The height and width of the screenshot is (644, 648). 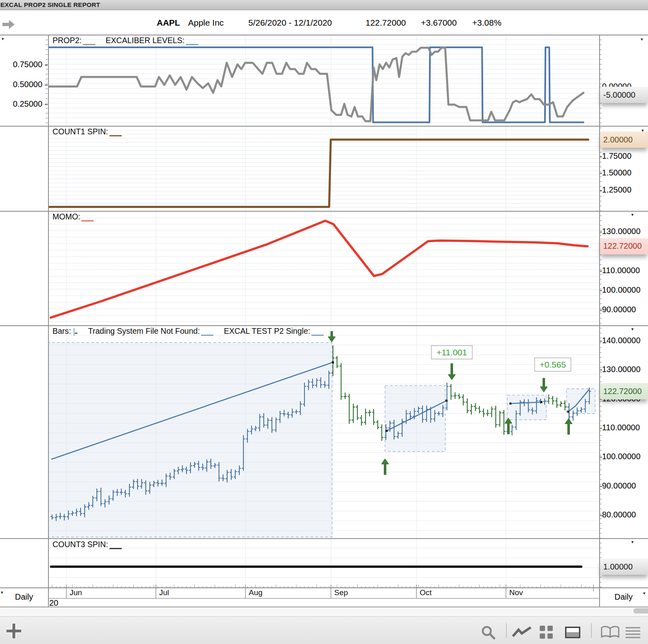 I want to click on symbol: AAPL, so click(x=169, y=23).